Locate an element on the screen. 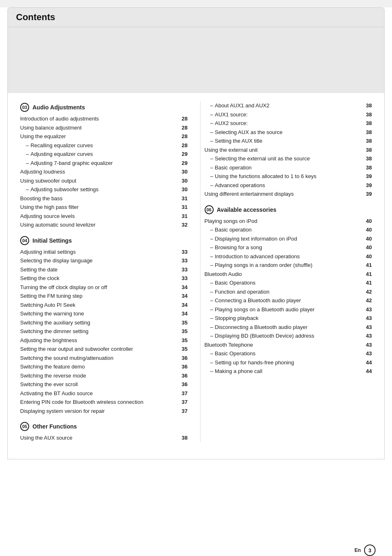 The image size is (392, 556). section-05-entry-0: Using the AUX source 38 is located at coordinates (104, 438).